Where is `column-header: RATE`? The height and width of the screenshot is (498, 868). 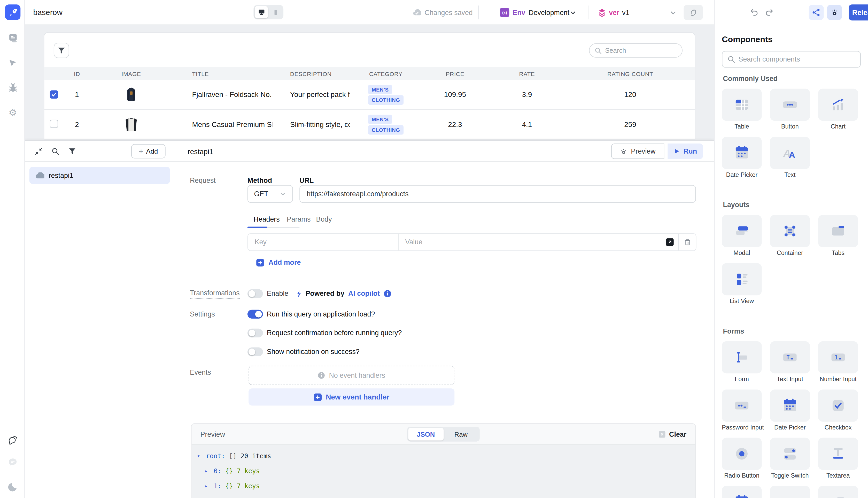 column-header: RATE is located at coordinates (527, 74).